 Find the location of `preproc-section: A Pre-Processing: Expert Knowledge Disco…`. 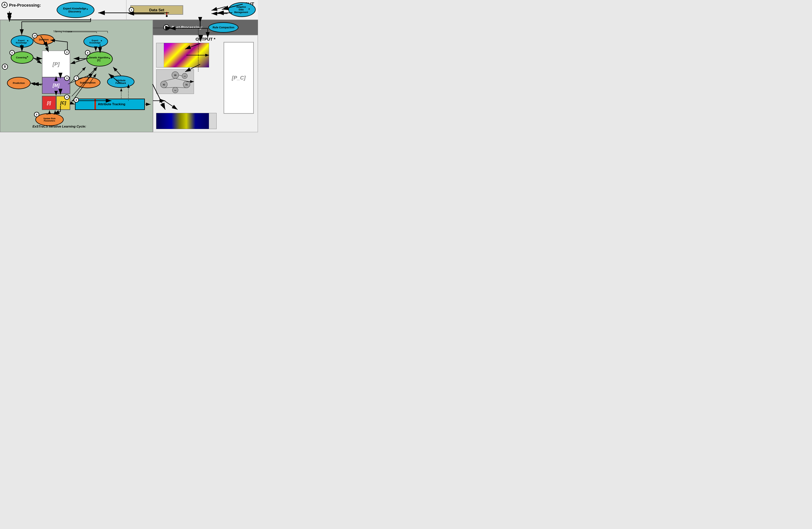

preproc-section: A Pre-Processing: Expert Knowledge Disco… is located at coordinates (63, 10).